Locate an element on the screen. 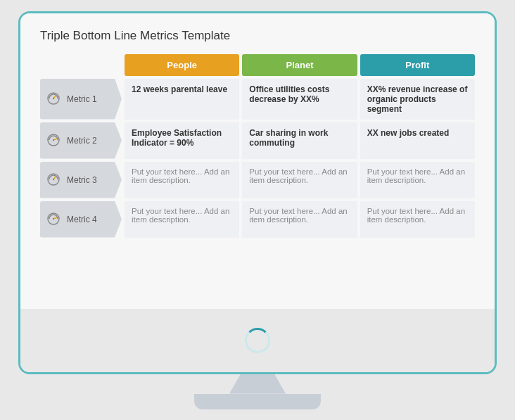 Image resolution: width=515 pixels, height=420 pixels. monitor-stand-base is located at coordinates (258, 402).